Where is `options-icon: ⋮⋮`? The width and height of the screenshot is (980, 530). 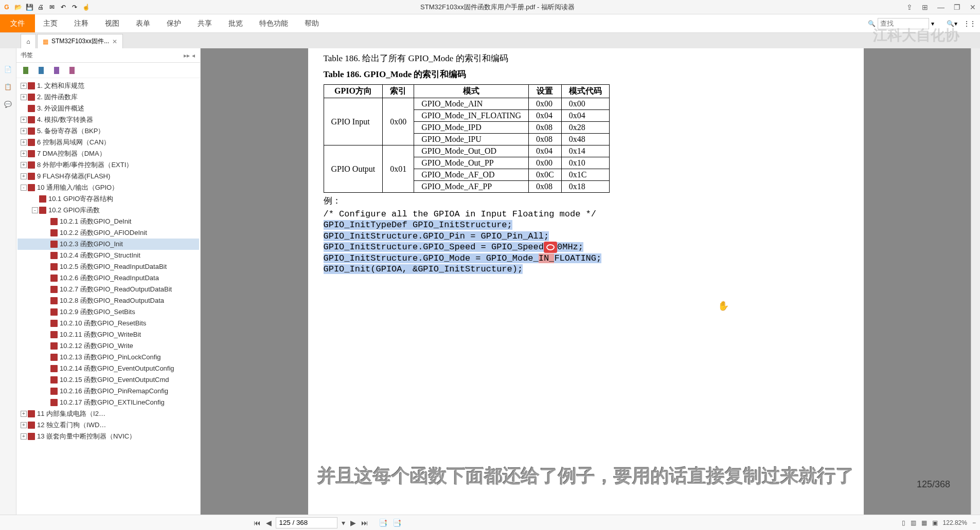 options-icon: ⋮⋮ is located at coordinates (970, 24).